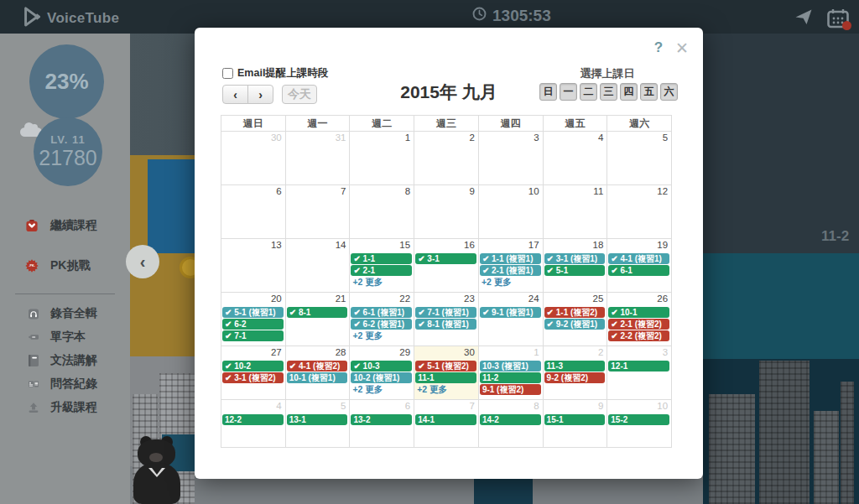 The image size is (859, 504). Describe the element at coordinates (510, 366) in the screenshot. I see `calendar-event: 10-3 (複習1)` at that location.